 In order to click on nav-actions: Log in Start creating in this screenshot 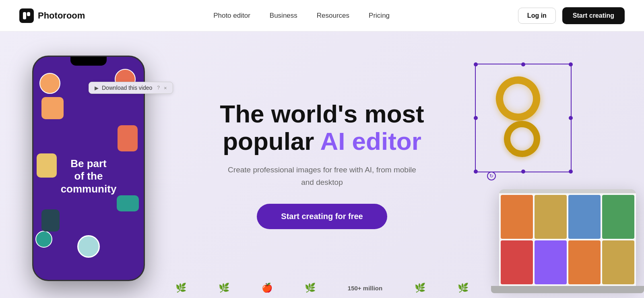, I will do `click(572, 16)`.